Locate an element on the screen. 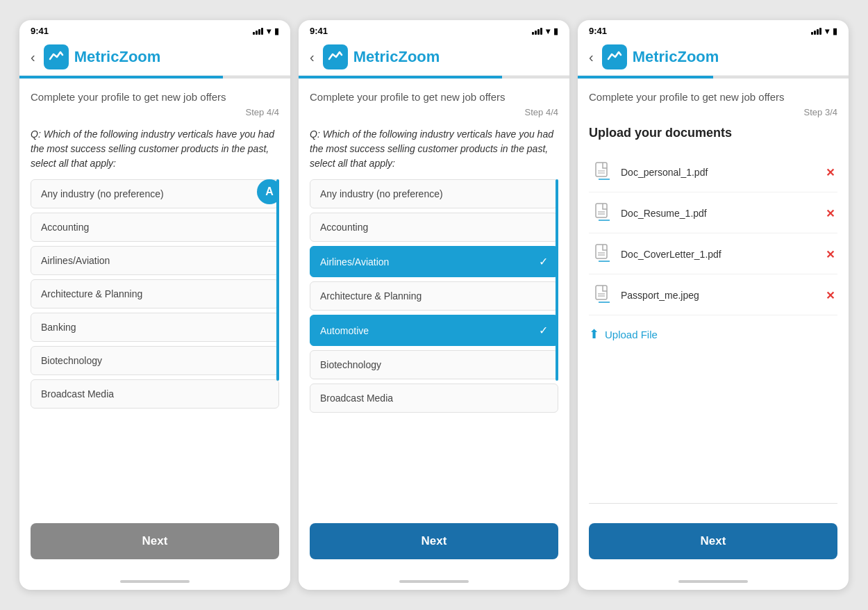 The height and width of the screenshot is (610, 868). industry-label: Automotive is located at coordinates (344, 331).